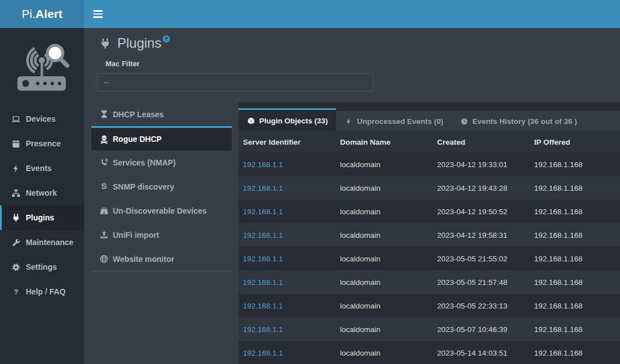 The height and width of the screenshot is (364, 620). What do you see at coordinates (429, 282) in the screenshot?
I see `table-row: 192.168.1.1localdomain2023-05-05 21:57:4…` at bounding box center [429, 282].